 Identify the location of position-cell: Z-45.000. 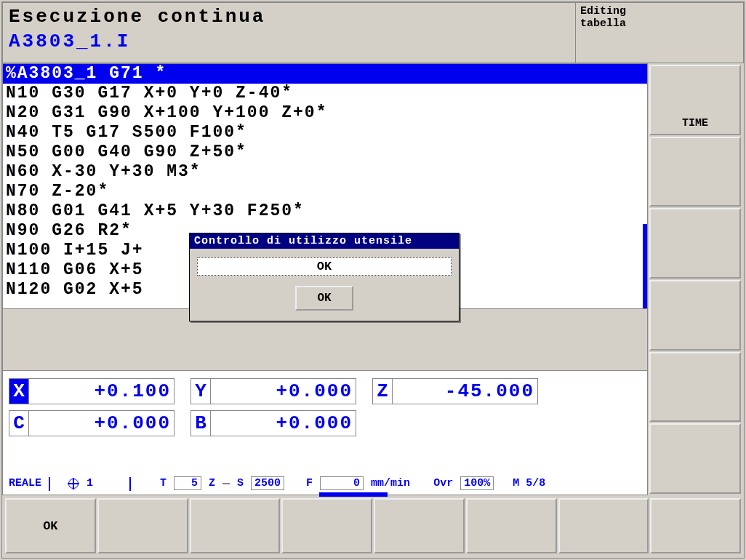
(455, 391).